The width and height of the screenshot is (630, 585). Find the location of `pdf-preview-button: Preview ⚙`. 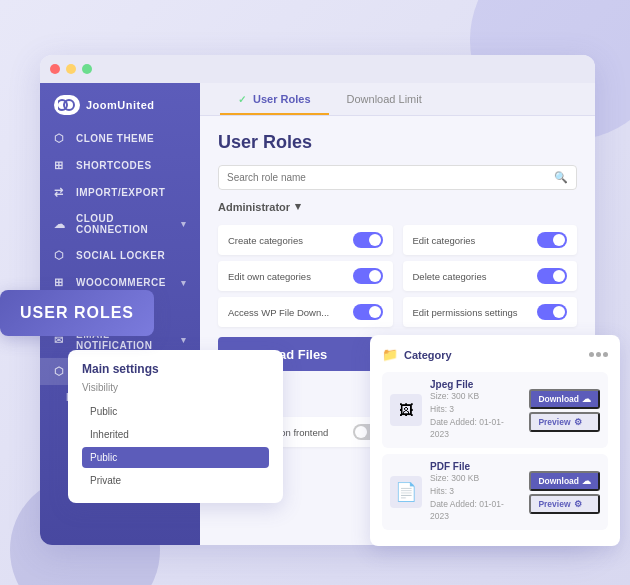

pdf-preview-button: Preview ⚙ is located at coordinates (564, 504).